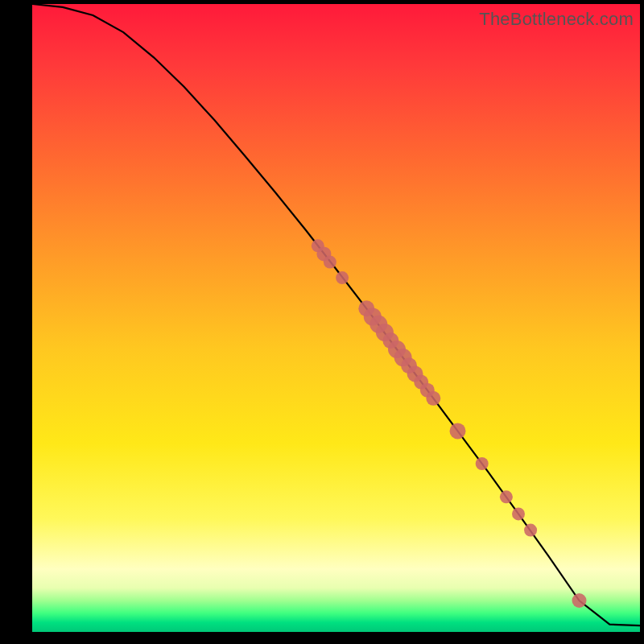 The image size is (644, 644). Describe the element at coordinates (556, 19) in the screenshot. I see `watermark-text: TheBottleneck.com` at that location.